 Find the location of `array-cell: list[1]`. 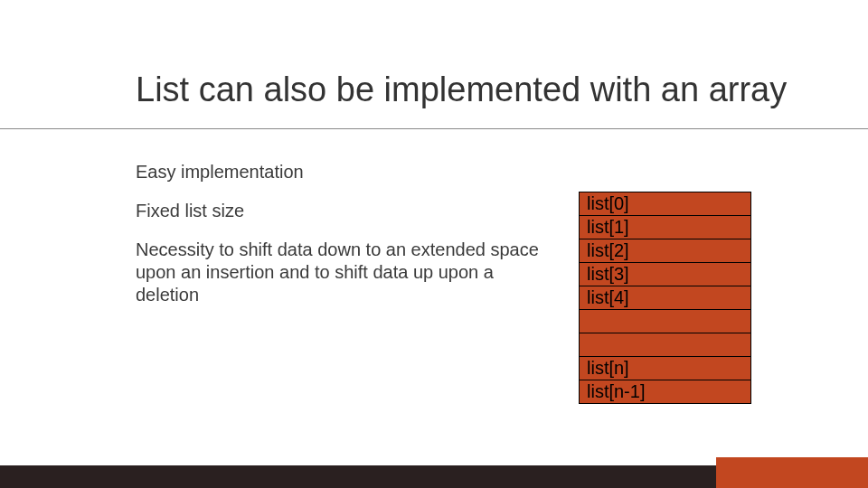

array-cell: list[1] is located at coordinates (665, 228).